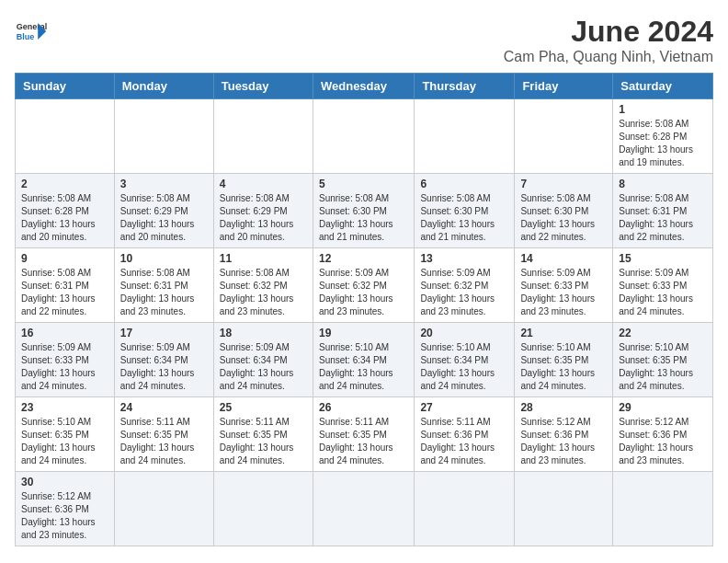 This screenshot has width=728, height=563. What do you see at coordinates (464, 333) in the screenshot?
I see `day-number: 20` at bounding box center [464, 333].